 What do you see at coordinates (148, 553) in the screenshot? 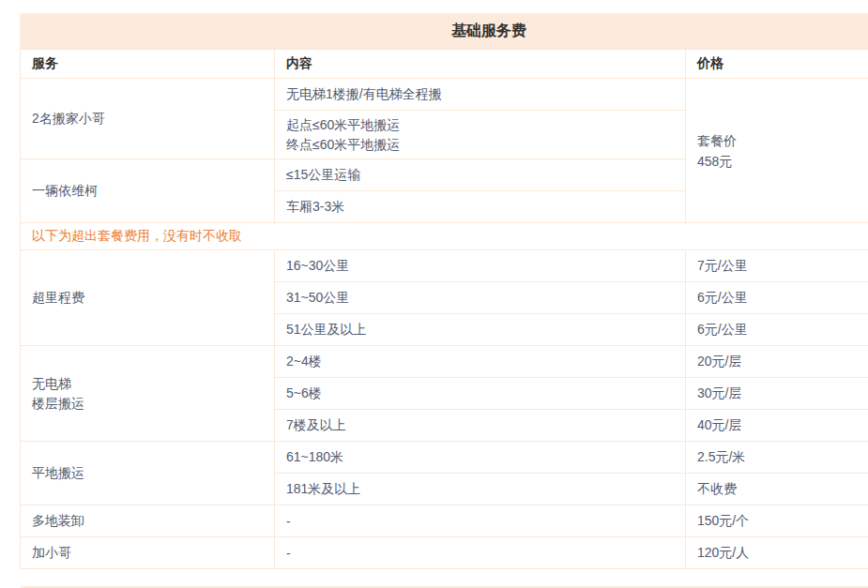
I see `service-cell-extra-mover: 加小哥` at bounding box center [148, 553].